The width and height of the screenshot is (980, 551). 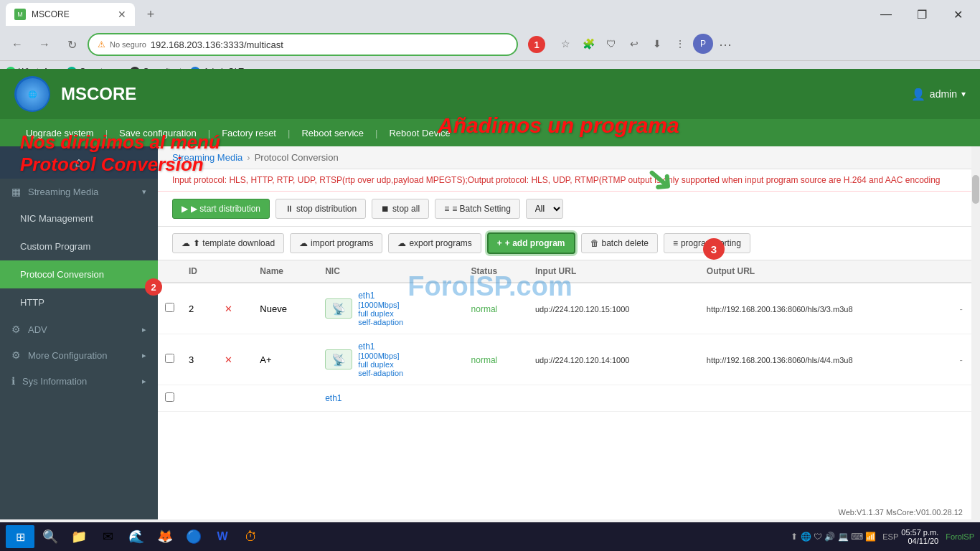 I want to click on edge-icon: 🌊, so click(x=136, y=537).